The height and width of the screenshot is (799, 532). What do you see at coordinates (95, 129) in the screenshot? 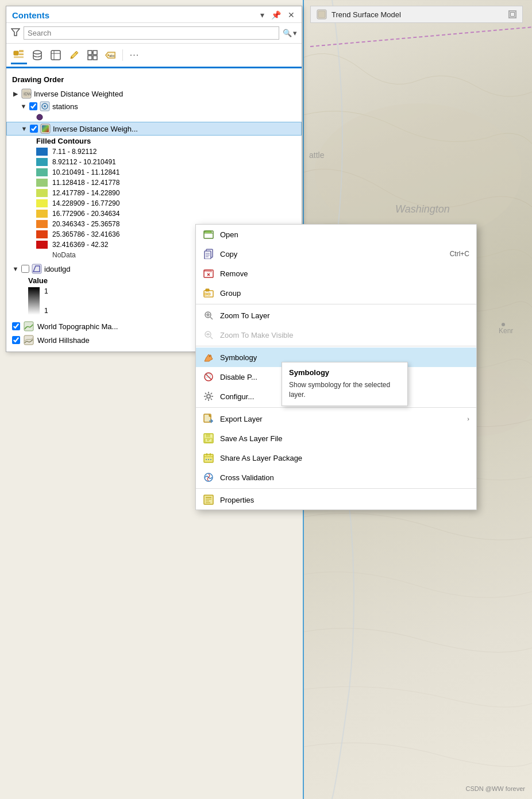
I see `layer-name-idw: Inverse Distance Weigh...` at bounding box center [95, 129].